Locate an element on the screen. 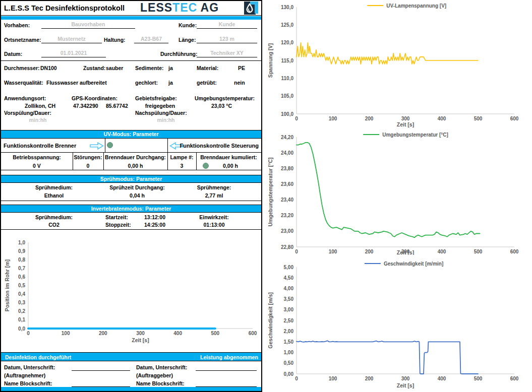 The image size is (532, 392). svg-text: Spannung [V] is located at coordinates (270, 60).